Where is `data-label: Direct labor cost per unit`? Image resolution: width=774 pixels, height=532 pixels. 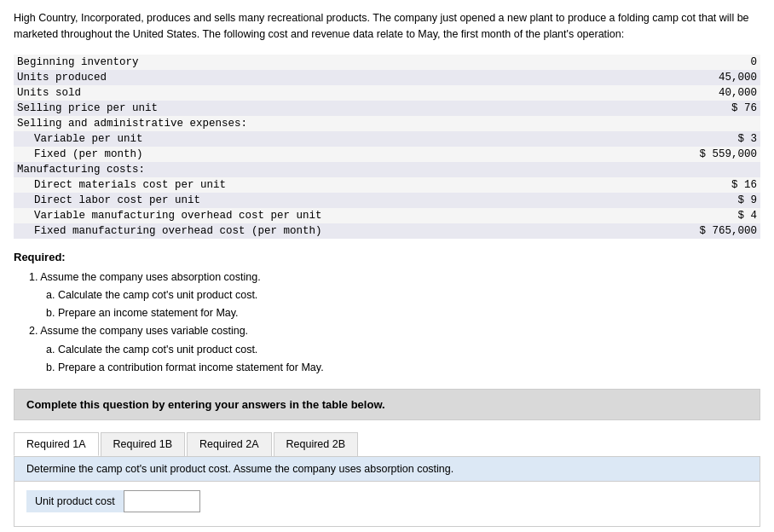 data-label: Direct labor cost per unit is located at coordinates (344, 200).